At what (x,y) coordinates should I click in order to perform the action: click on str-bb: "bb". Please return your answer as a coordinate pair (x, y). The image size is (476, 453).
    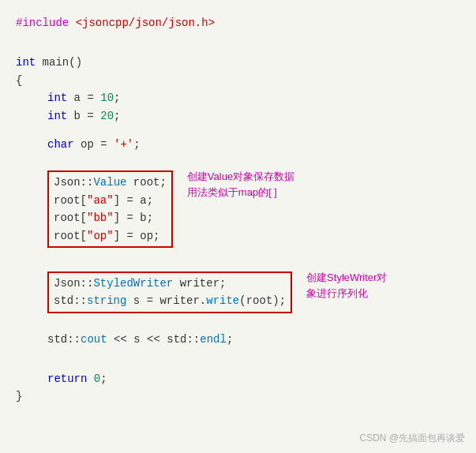
    Looking at the image, I should click on (100, 218).